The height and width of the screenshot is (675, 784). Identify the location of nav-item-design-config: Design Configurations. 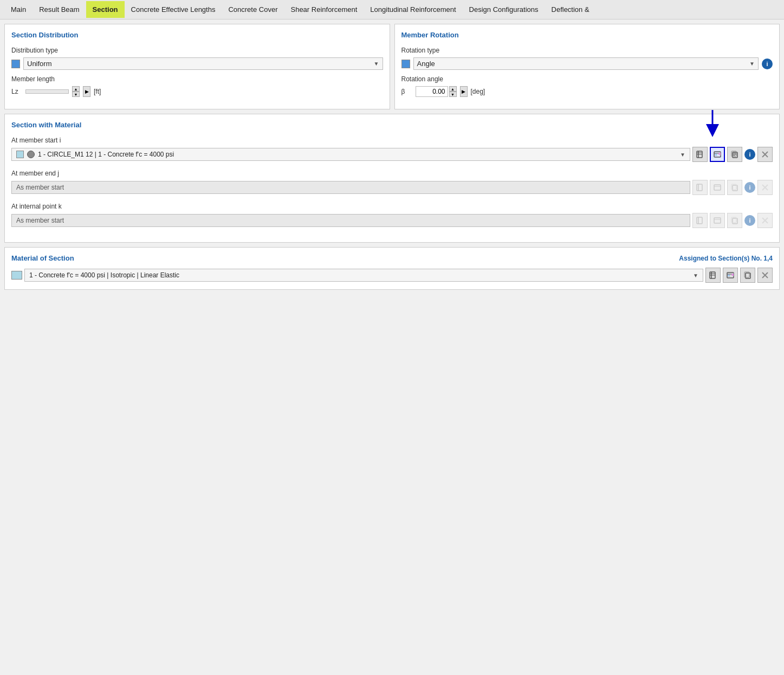
(504, 10).